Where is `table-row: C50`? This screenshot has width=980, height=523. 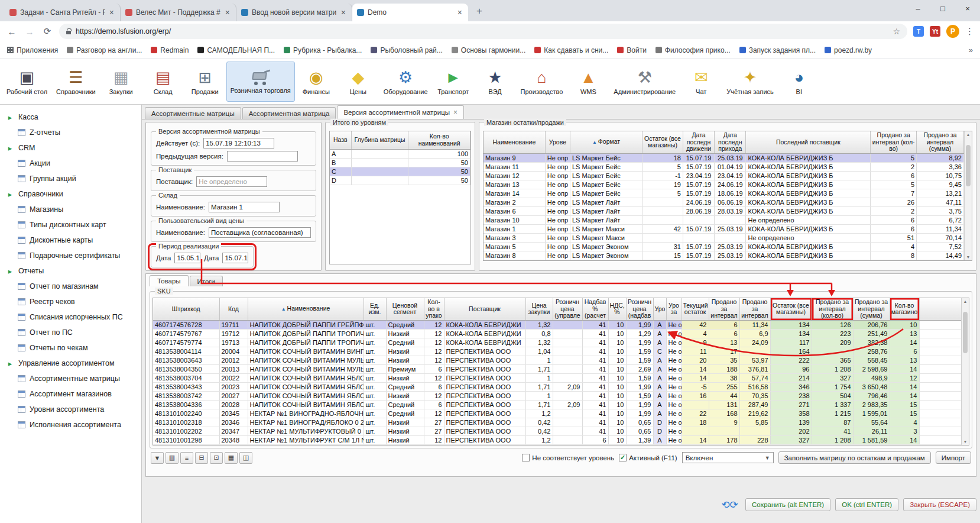 table-row: C50 is located at coordinates (400, 172).